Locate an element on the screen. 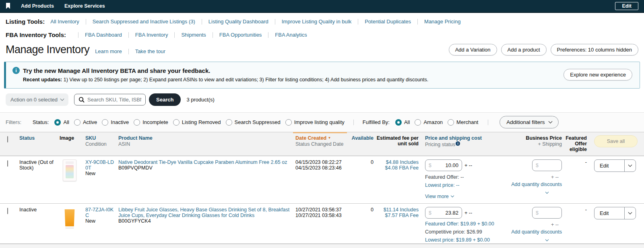  radio-label: Listing Removed is located at coordinates (201, 122).